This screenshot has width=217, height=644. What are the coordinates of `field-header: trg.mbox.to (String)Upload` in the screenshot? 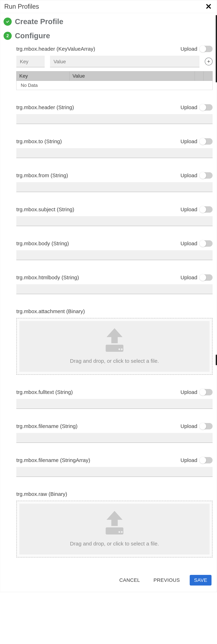 It's located at (114, 142).